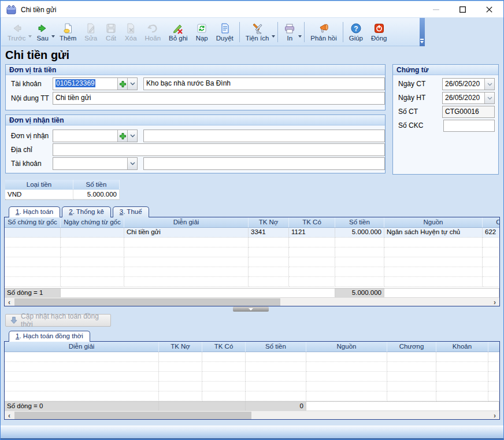 This screenshot has width=504, height=440. What do you see at coordinates (264, 84) in the screenshot?
I see `payer-account-name-field: Kho bạc nhà nước Ba Đình` at bounding box center [264, 84].